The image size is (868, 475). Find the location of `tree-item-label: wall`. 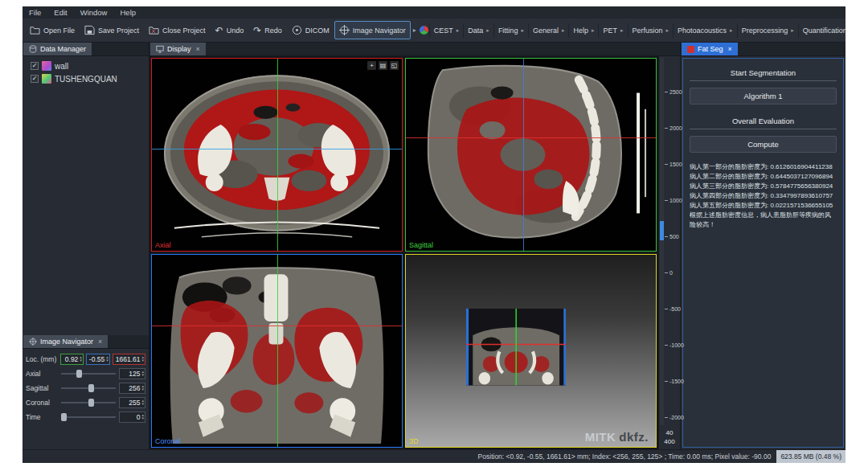

tree-item-label: wall is located at coordinates (61, 66).